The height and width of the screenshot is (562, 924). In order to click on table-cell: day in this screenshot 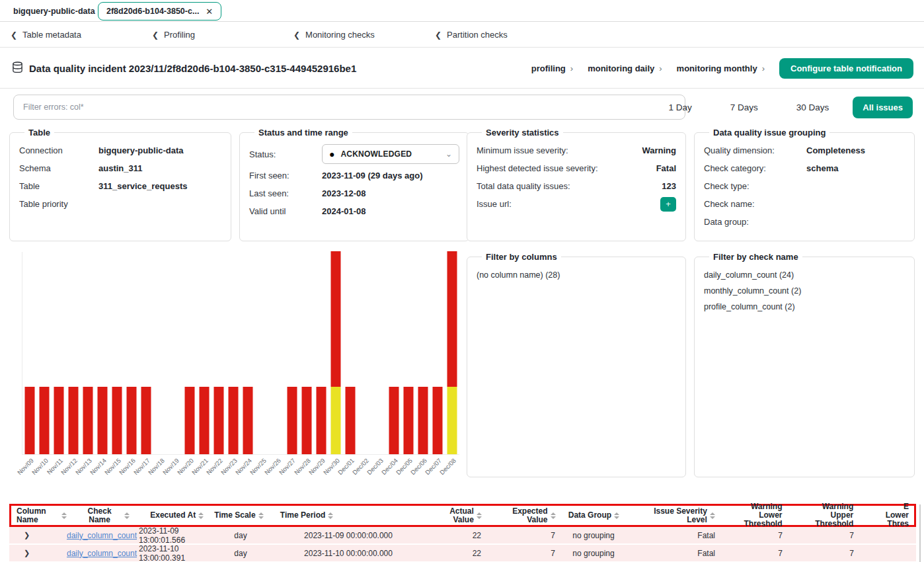, I will do `click(241, 536)`.